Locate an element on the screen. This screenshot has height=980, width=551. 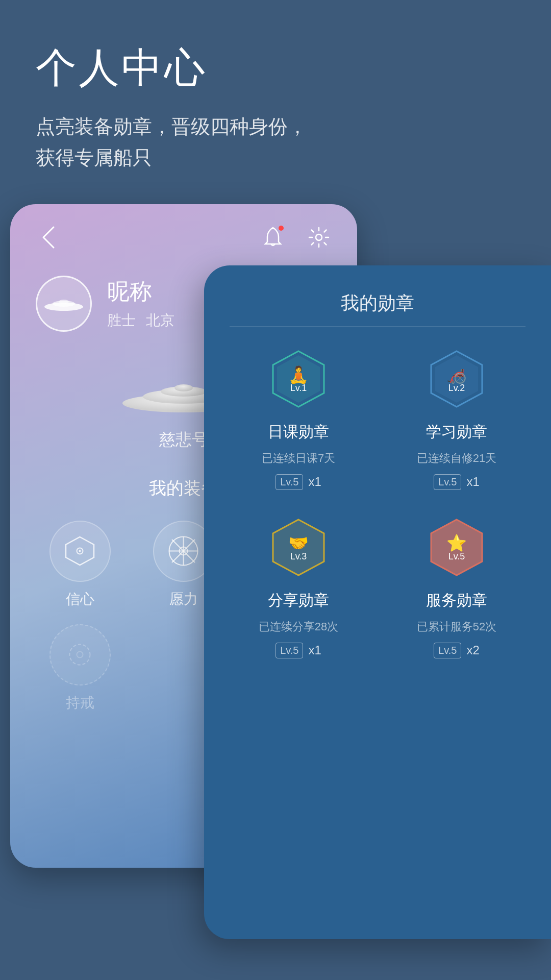
badge-daily-hex: 🧘 Lv.1 is located at coordinates (298, 380).